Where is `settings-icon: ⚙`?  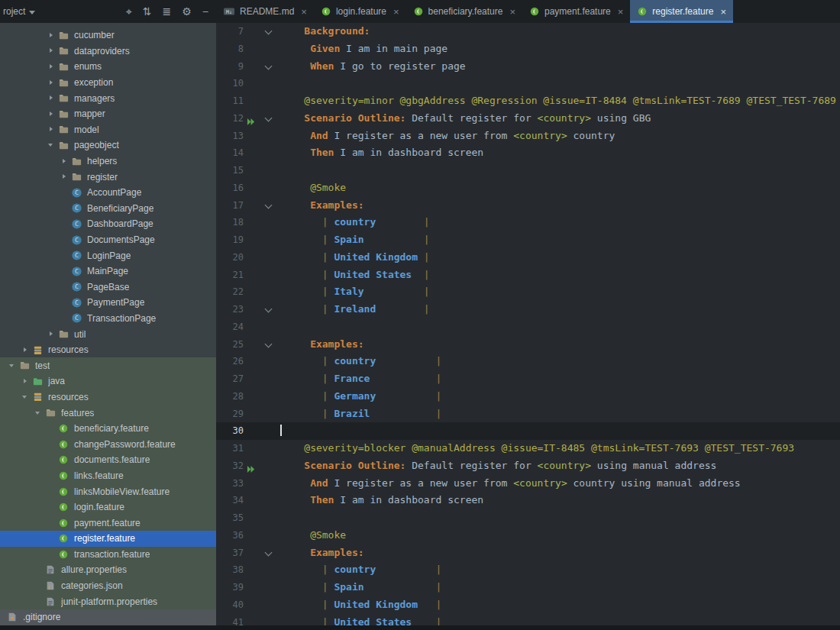 settings-icon: ⚙ is located at coordinates (186, 11).